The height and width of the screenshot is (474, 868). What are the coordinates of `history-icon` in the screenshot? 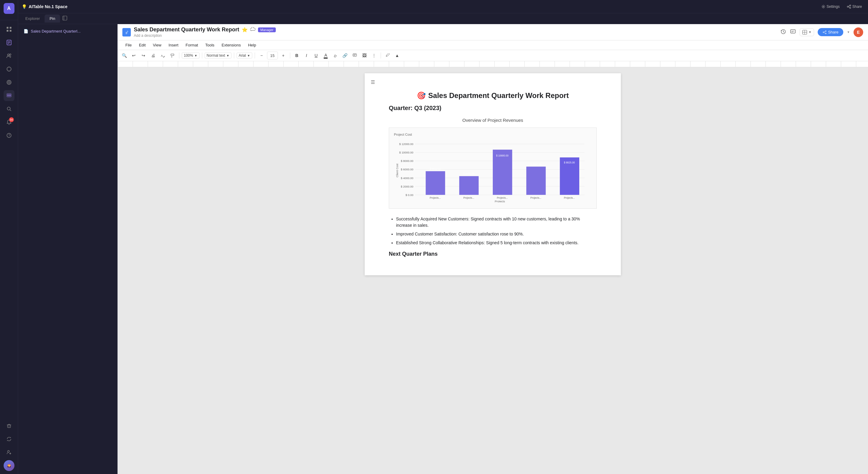 It's located at (783, 32).